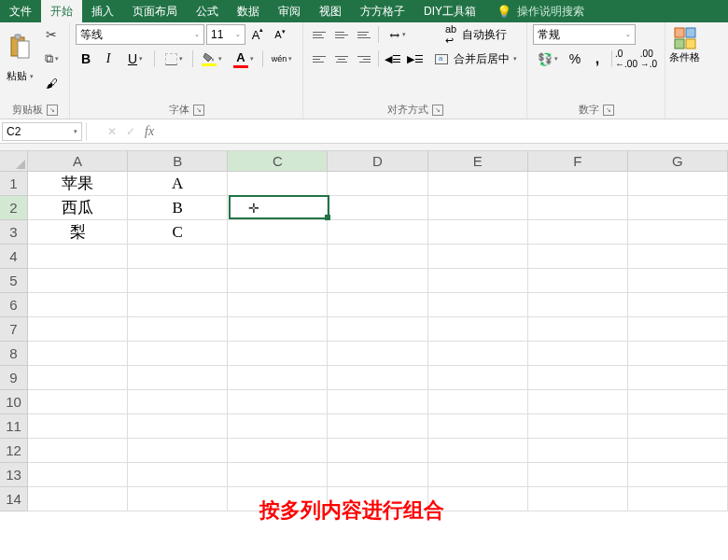 The width and height of the screenshot is (728, 560). What do you see at coordinates (226, 35) in the screenshot?
I see `font-size-select: 11⌄` at bounding box center [226, 35].